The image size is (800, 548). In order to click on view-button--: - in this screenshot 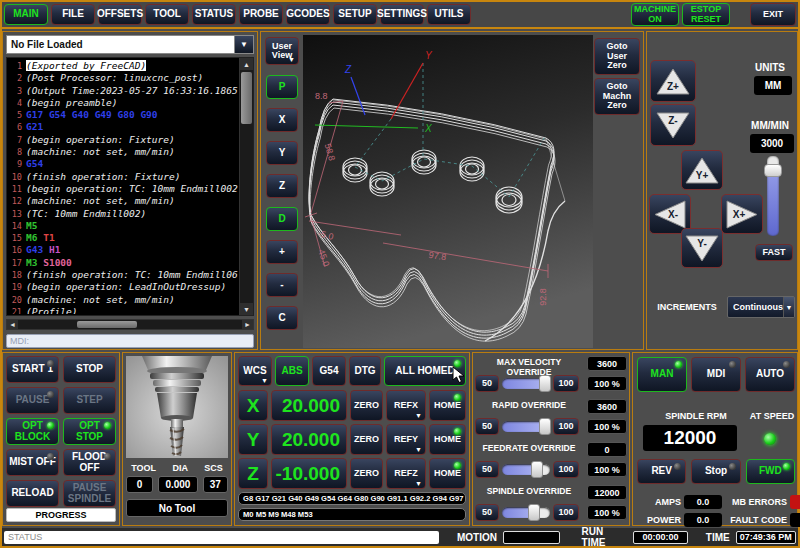, I will do `click(282, 285)`.